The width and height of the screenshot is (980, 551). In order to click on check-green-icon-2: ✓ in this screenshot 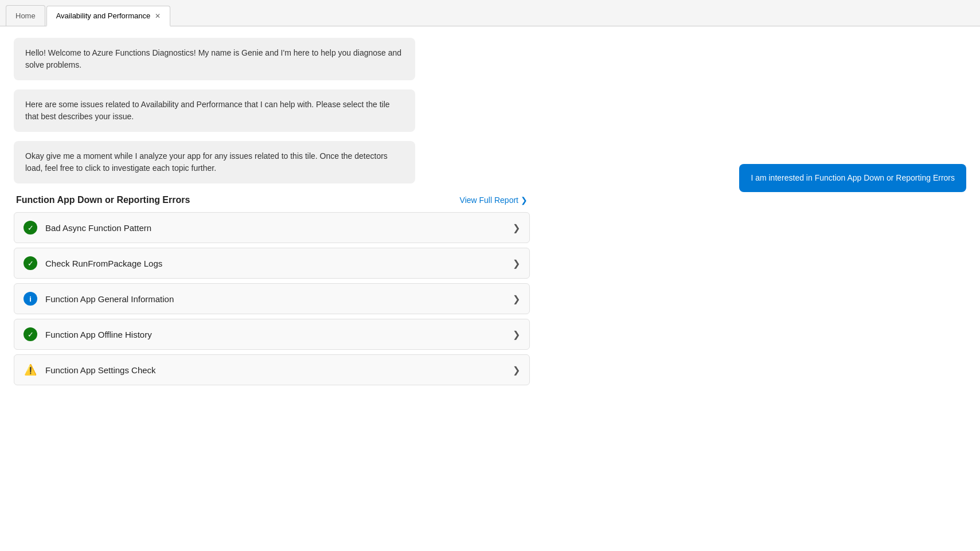, I will do `click(30, 263)`.